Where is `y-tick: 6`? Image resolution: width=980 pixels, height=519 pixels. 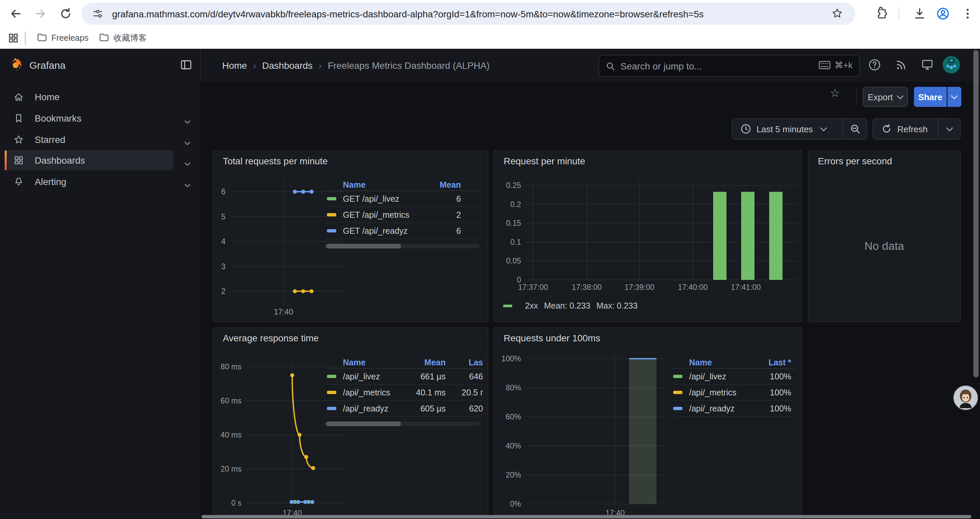 y-tick: 6 is located at coordinates (223, 192).